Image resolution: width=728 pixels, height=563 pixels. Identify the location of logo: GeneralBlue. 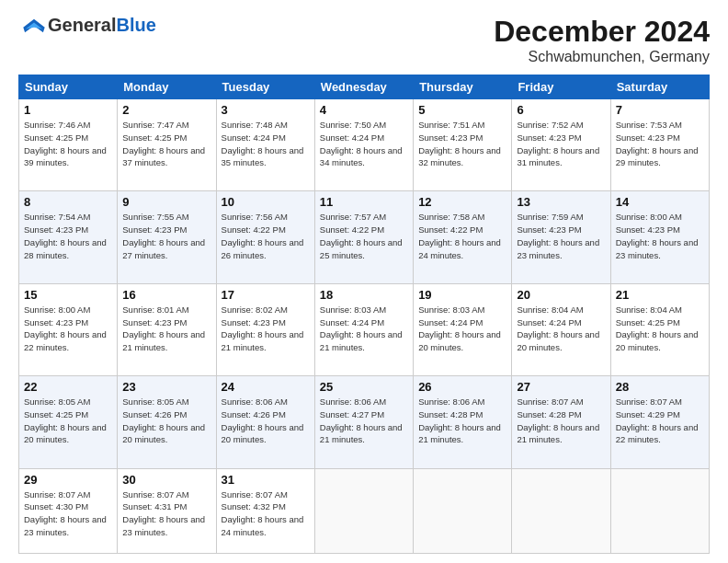
(87, 26).